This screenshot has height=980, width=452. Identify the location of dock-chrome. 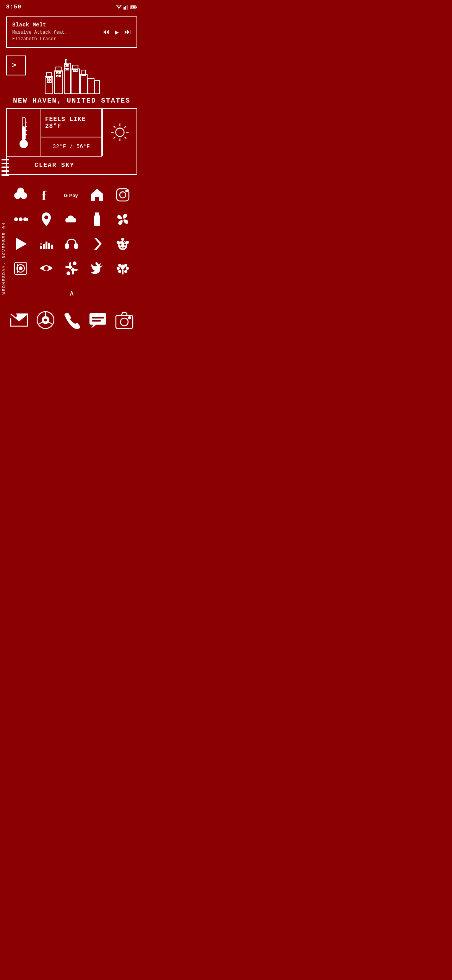
(46, 320).